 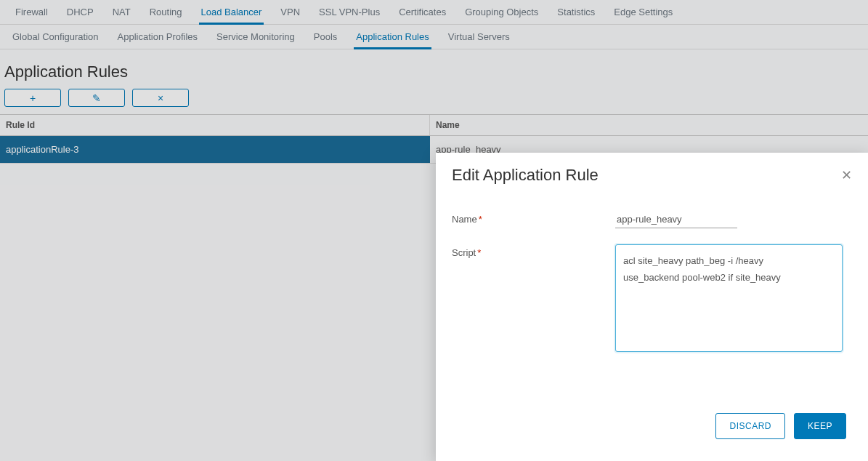 I want to click on form-row-name: Name*, so click(x=652, y=220).